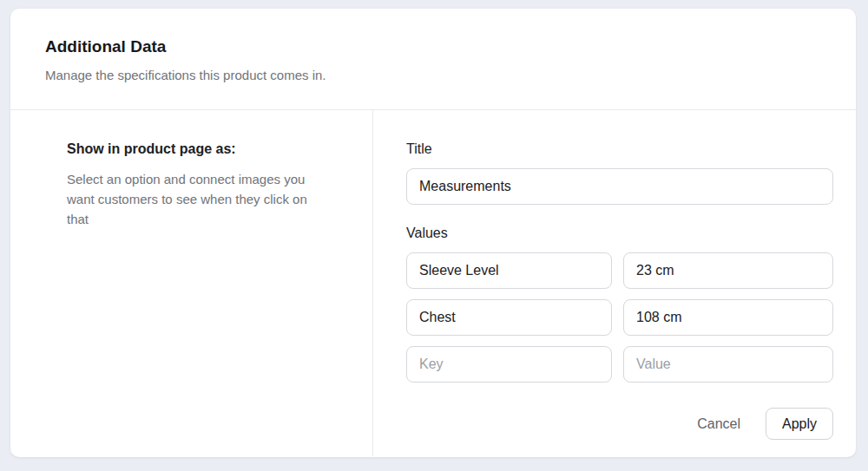 The width and height of the screenshot is (868, 471). Describe the element at coordinates (620, 423) in the screenshot. I see `form-footer: Cancel Apply` at that location.